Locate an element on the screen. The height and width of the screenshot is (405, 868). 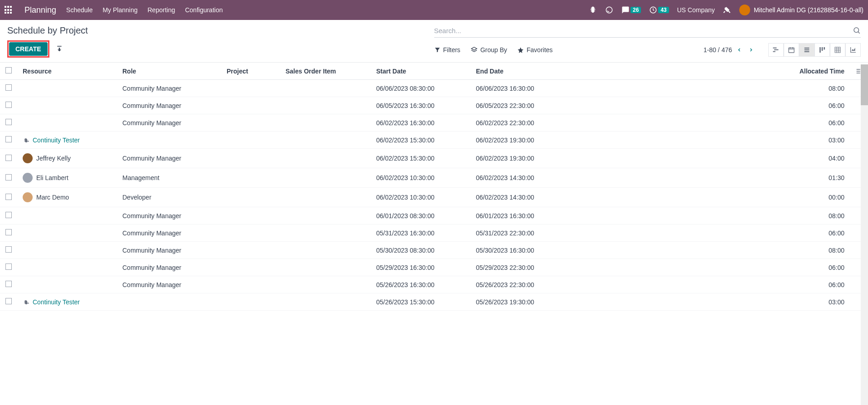
cell-alloc: 08:00 is located at coordinates (710, 216).